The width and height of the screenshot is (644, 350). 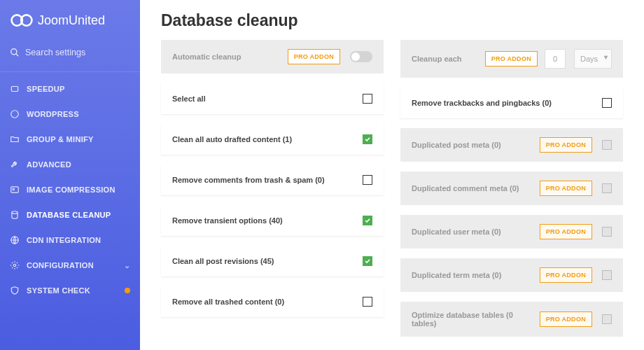 What do you see at coordinates (230, 57) in the screenshot?
I see `auto-cleanup-label: Automatic cleanup` at bounding box center [230, 57].